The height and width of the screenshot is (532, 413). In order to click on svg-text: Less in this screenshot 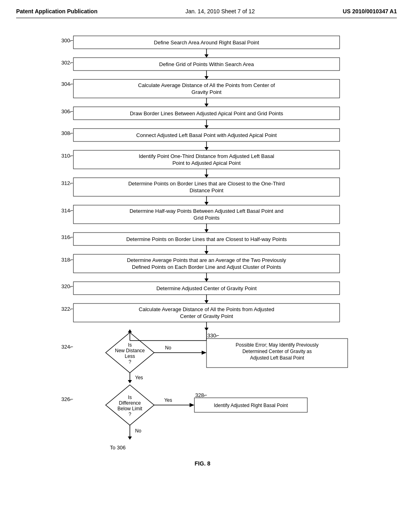, I will do `click(130, 356)`.